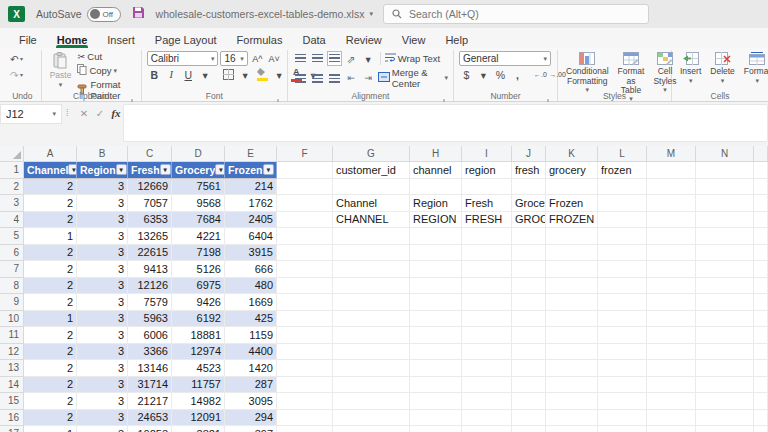 The width and height of the screenshot is (768, 432). I want to click on increase-indent-icon: ⇥, so click(368, 78).